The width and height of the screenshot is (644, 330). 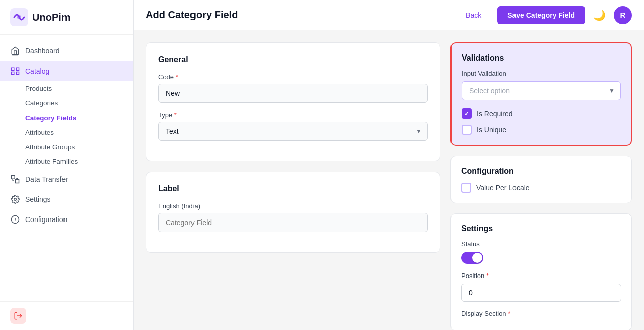 I want to click on home-icon, so click(x=15, y=51).